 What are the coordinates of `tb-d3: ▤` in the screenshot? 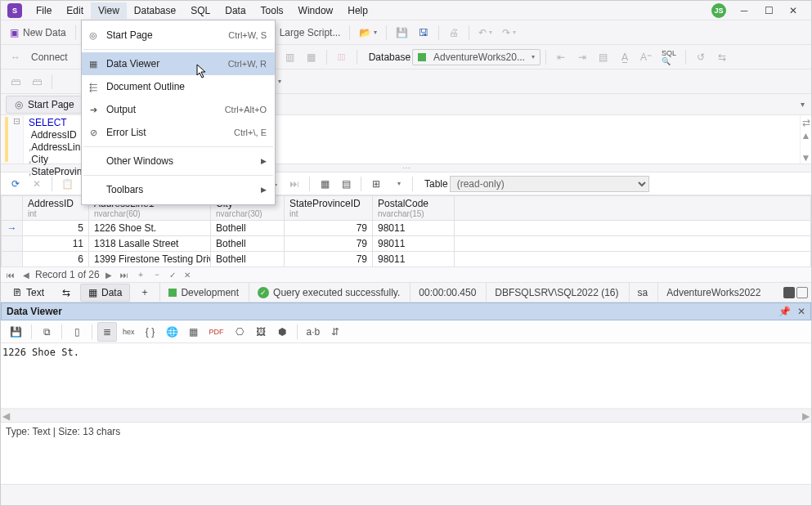 It's located at (603, 57).